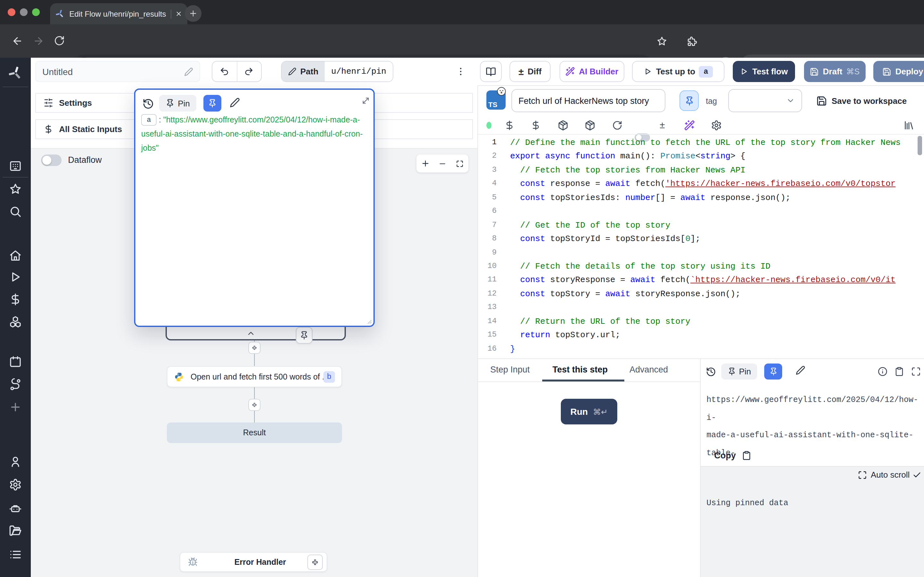  Describe the element at coordinates (662, 124) in the screenshot. I see `diff-plusminus-icon: ±` at that location.